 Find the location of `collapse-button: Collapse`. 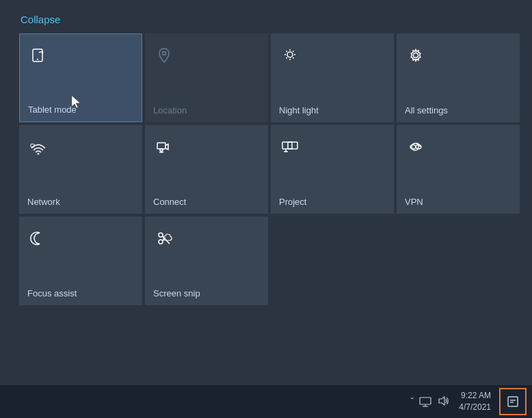

collapse-button: Collapse is located at coordinates (40, 16).